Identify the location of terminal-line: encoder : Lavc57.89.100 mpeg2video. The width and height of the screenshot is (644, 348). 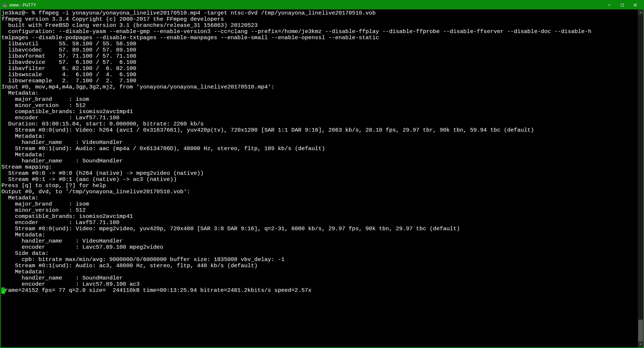
(322, 247).